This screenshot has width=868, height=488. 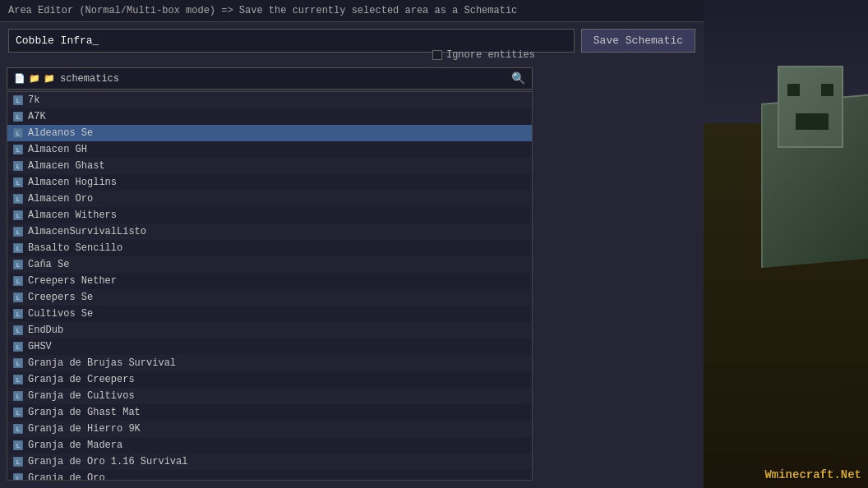 What do you see at coordinates (437, 55) in the screenshot?
I see `ignore-entities-checkbox` at bounding box center [437, 55].